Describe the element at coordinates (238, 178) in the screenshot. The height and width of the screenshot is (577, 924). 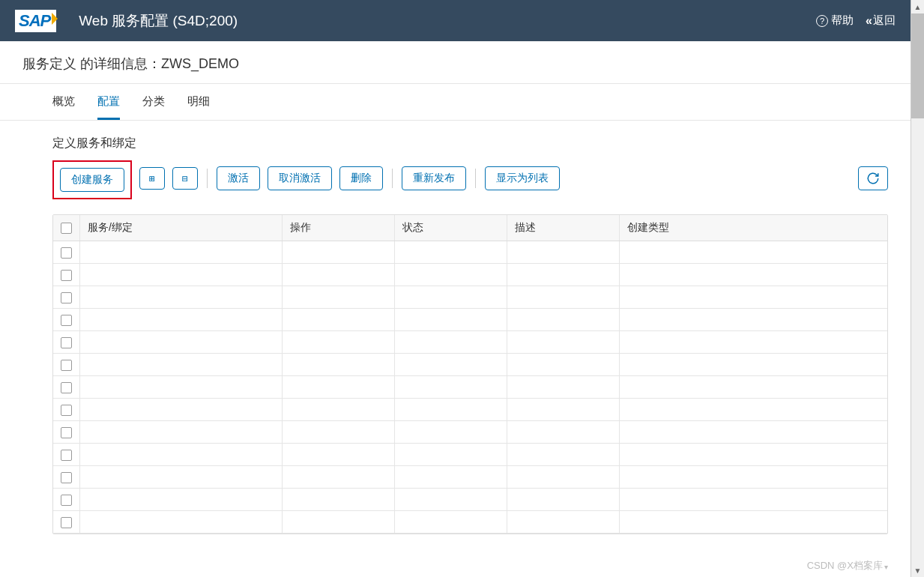
I see `activate-button: 激活` at that location.